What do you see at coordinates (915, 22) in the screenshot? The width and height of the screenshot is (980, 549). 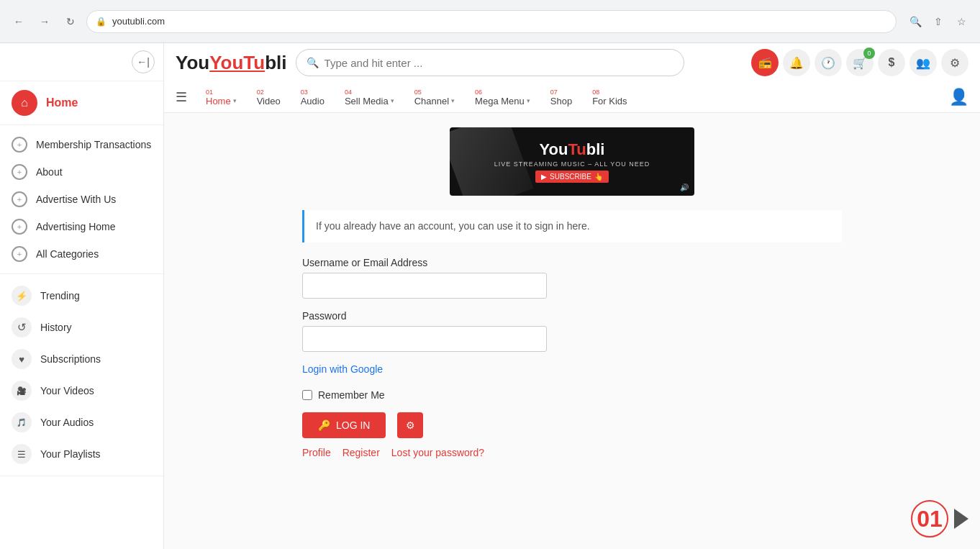 I see `bookmark-icon: 🔍` at bounding box center [915, 22].